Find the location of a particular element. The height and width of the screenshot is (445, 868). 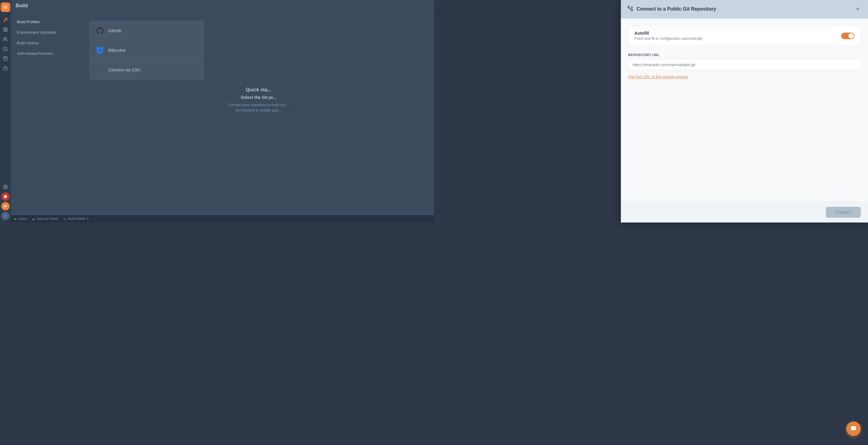

account-icon is located at coordinates (5, 216).